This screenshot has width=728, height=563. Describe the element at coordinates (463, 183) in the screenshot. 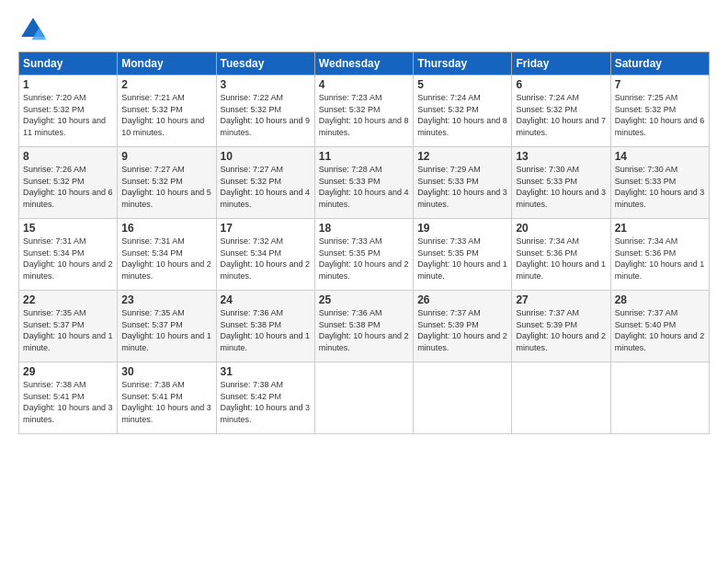

I see `calendar-day-cell: 12 Sunrise: 7:29 AMSunset: 5:33 PMDaylig…` at that location.